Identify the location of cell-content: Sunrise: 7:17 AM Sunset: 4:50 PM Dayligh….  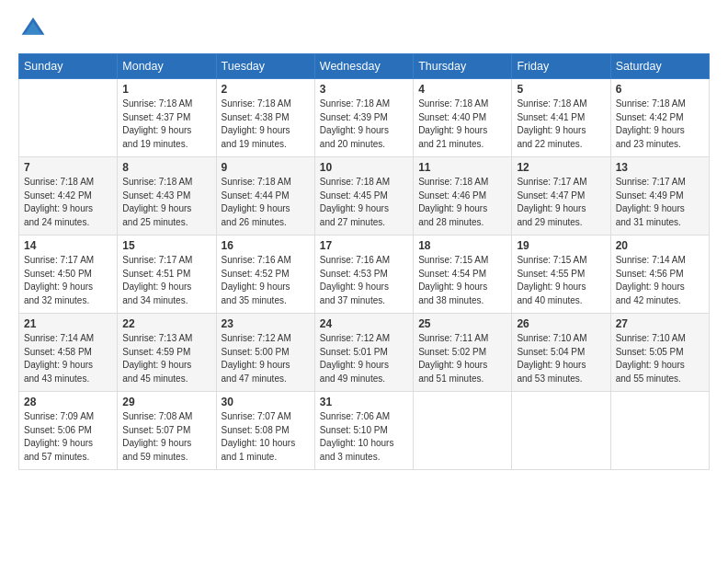
(68, 281).